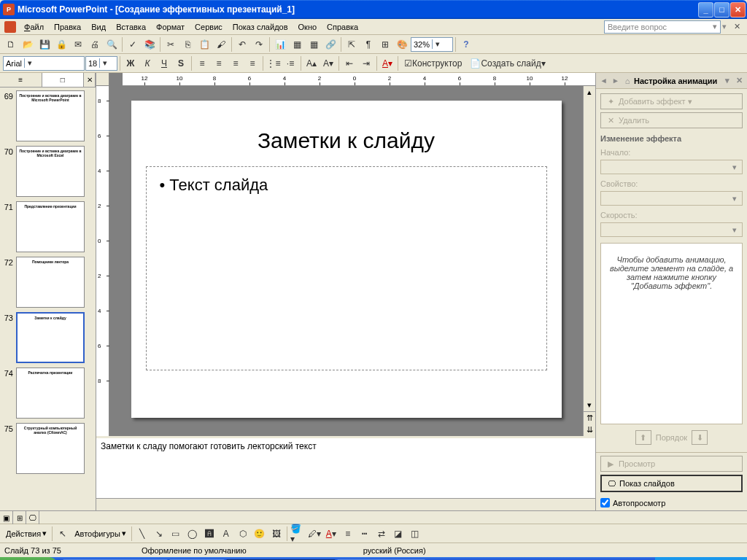 The width and height of the screenshot is (747, 560). What do you see at coordinates (387, 63) in the screenshot?
I see `font-color-button: A▾` at bounding box center [387, 63].